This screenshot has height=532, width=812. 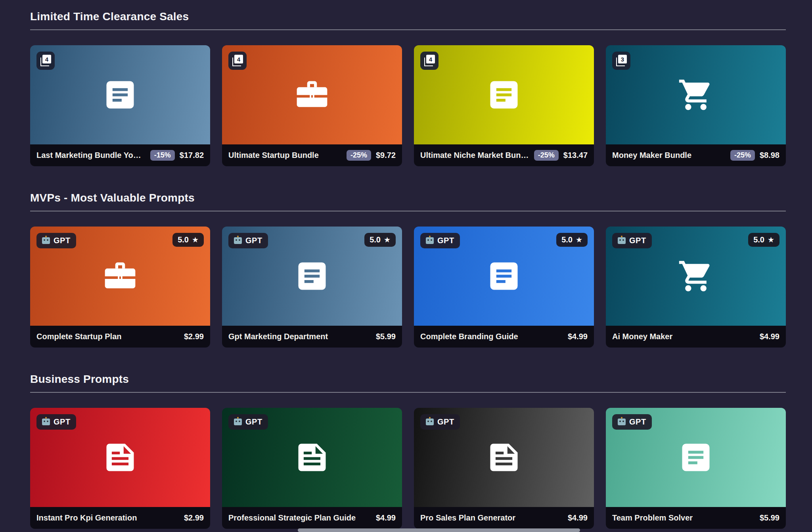 What do you see at coordinates (46, 61) in the screenshot?
I see `pages-count-badge: 4` at bounding box center [46, 61].